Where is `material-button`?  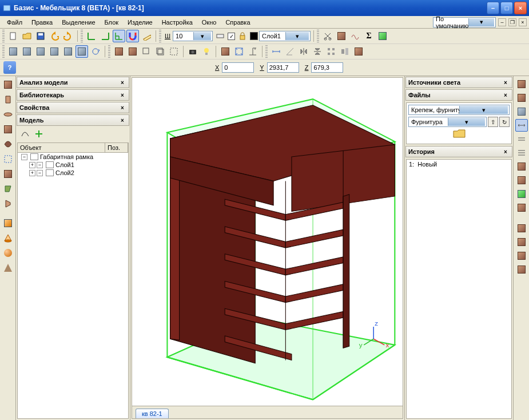 material-button is located at coordinates (220, 36).